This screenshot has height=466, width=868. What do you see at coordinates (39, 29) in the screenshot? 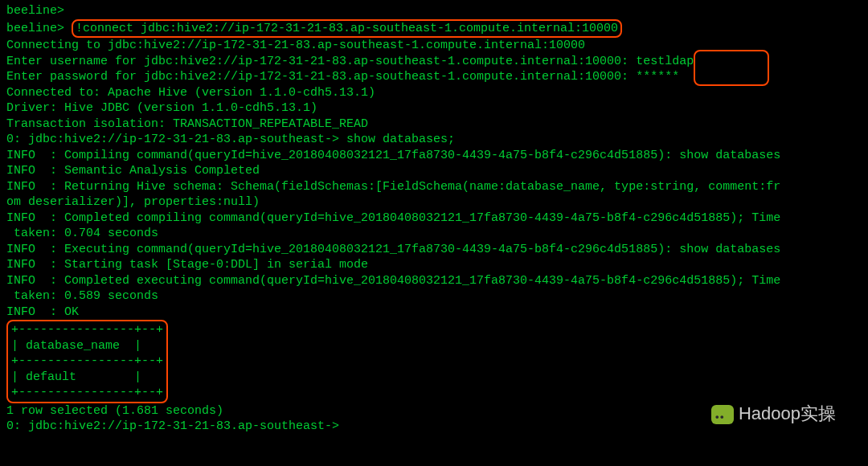
I see `prompt-text: beeline>` at bounding box center [39, 29].